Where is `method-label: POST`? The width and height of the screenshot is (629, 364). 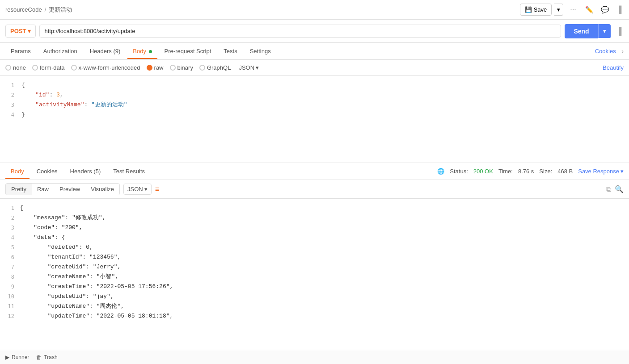
method-label: POST is located at coordinates (18, 31).